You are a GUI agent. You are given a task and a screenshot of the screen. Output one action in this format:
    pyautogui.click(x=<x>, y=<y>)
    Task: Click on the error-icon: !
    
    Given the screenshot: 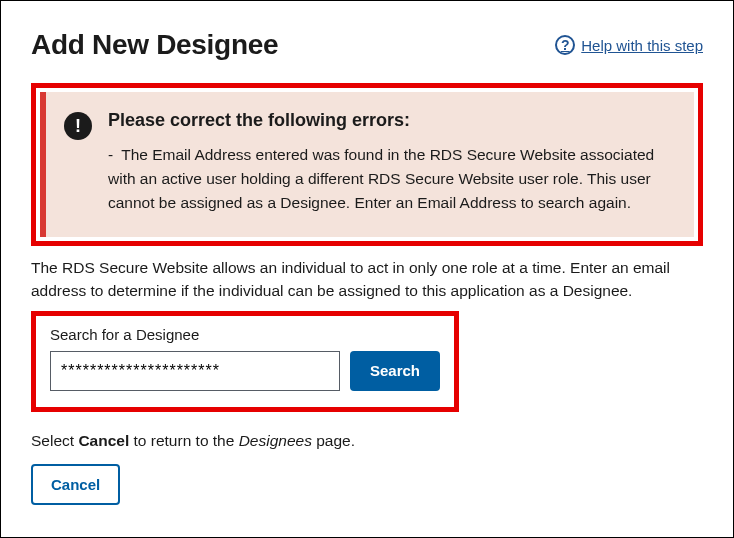 What is the action you would take?
    pyautogui.click(x=78, y=126)
    